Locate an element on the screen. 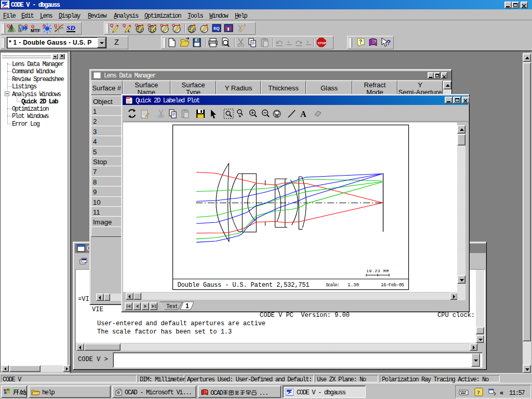  svg-text: MTF is located at coordinates (35, 31).